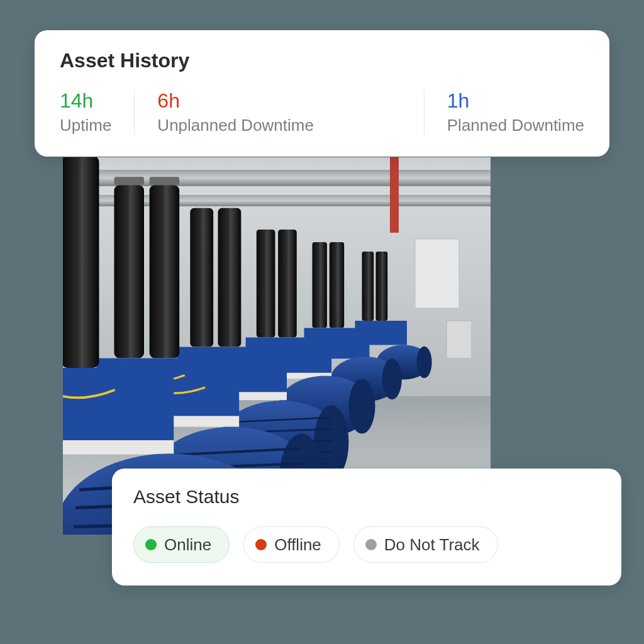 This screenshot has height=644, width=644. I want to click on metric-uptime-value: 14h, so click(86, 101).